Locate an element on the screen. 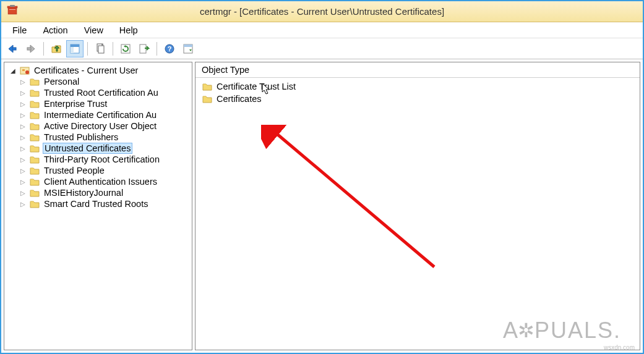  app-icon is located at coordinates (12, 11).